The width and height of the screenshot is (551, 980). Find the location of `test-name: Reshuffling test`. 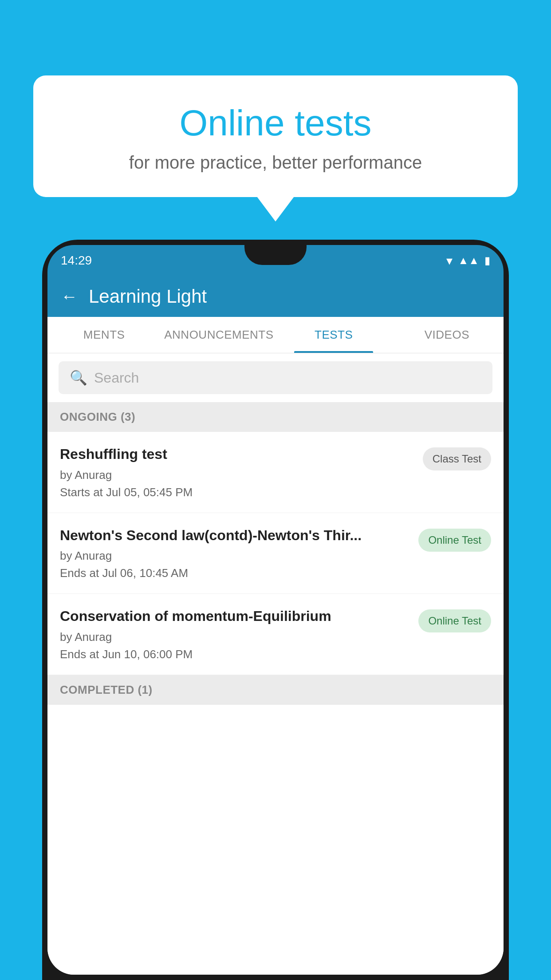

test-name: Reshuffling test is located at coordinates (237, 454).